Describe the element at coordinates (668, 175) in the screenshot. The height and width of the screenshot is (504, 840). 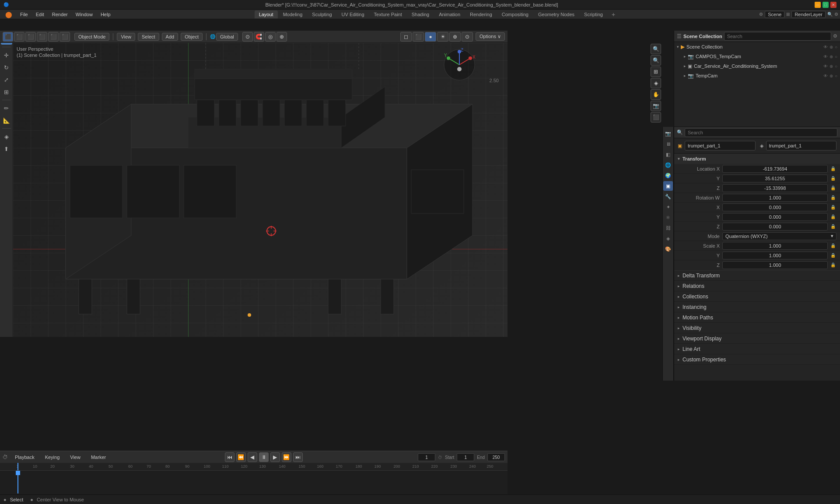
I see `world-props-btn: 🌍` at that location.